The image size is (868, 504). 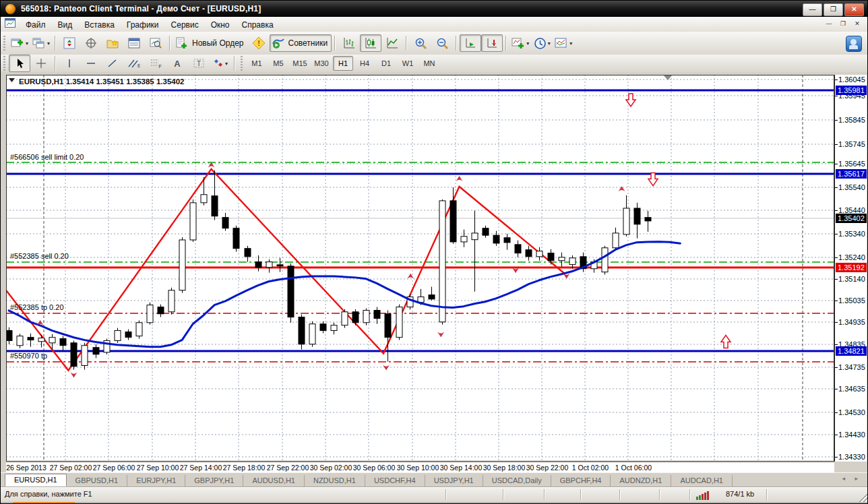 I want to click on fibonacci-tool-button: F, so click(x=156, y=63).